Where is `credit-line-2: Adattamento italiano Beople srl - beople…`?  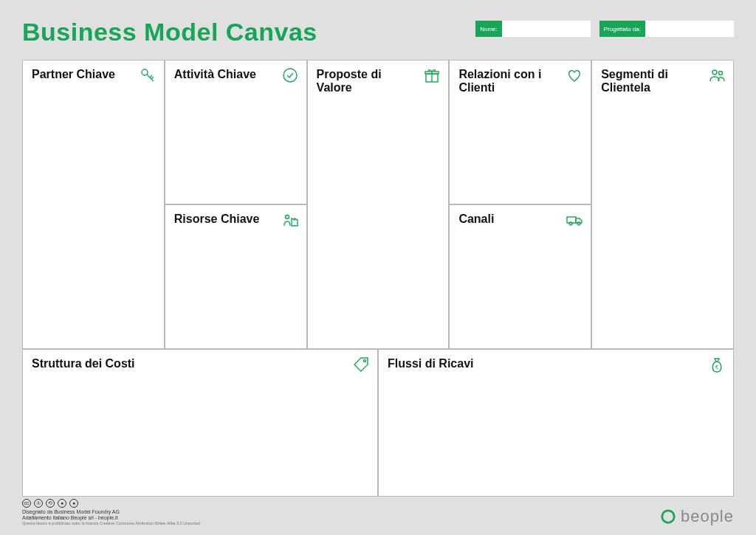
credit-line-2: Adattamento italiano Beople srl - beople… is located at coordinates (111, 518).